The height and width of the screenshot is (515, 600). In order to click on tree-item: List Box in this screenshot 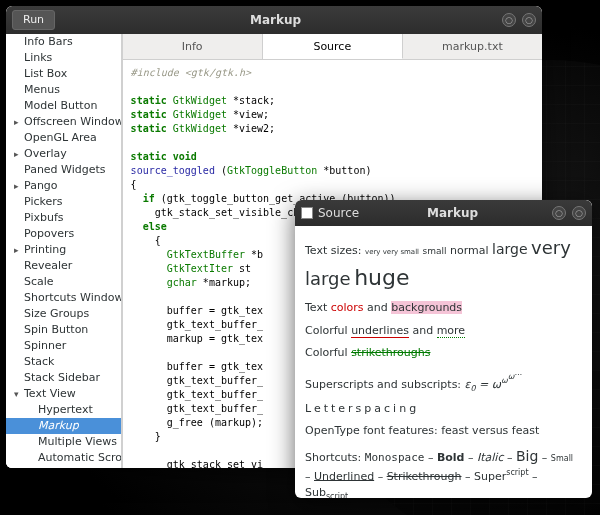, I will do `click(64, 74)`.